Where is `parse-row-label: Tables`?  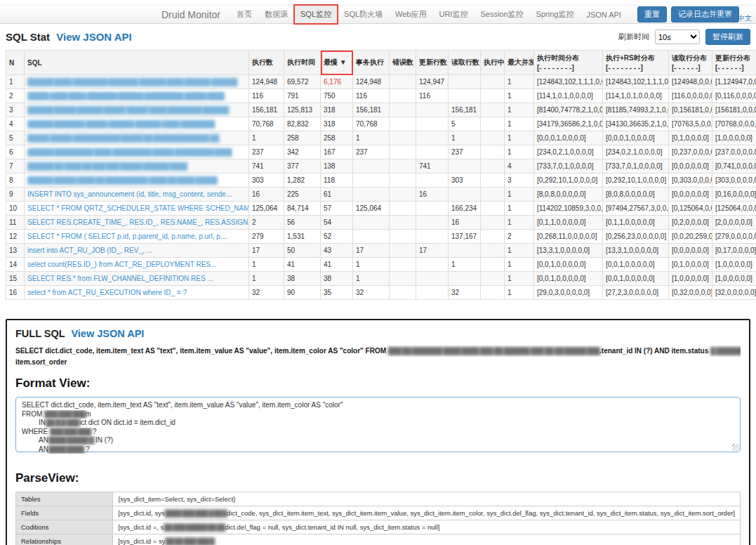
parse-row-label: Tables is located at coordinates (65, 499).